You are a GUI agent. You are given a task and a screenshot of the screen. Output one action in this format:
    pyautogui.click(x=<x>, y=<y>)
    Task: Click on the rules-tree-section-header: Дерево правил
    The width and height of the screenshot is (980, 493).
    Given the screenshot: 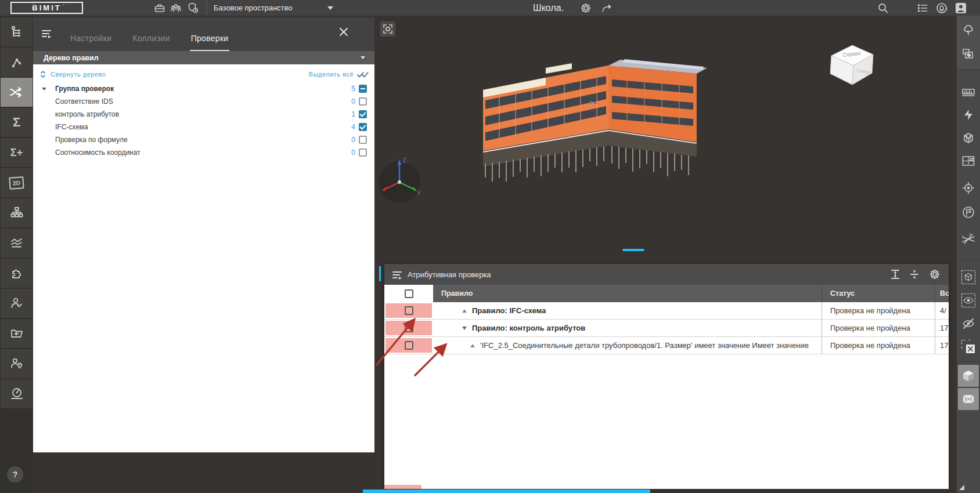 What is the action you would take?
    pyautogui.click(x=204, y=58)
    